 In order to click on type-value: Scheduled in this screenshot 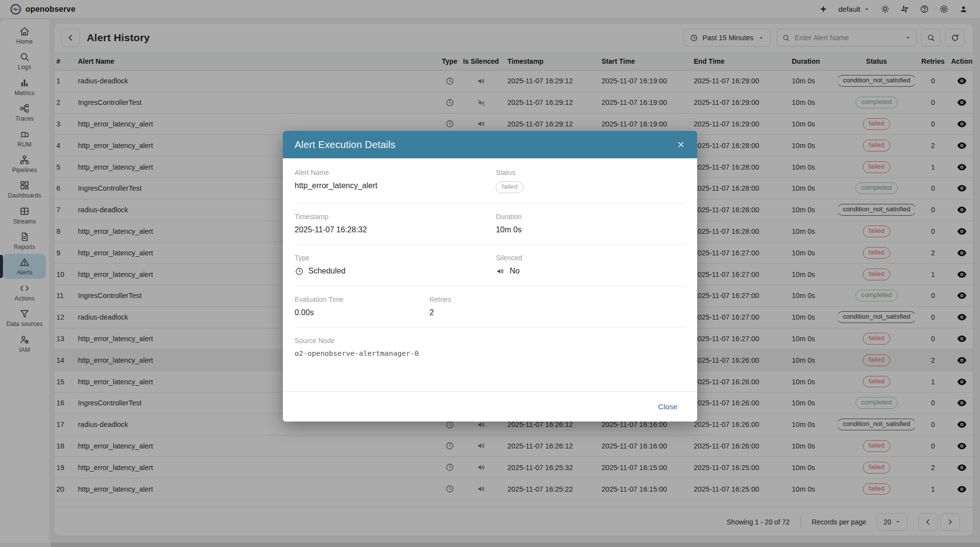, I will do `click(327, 271)`.